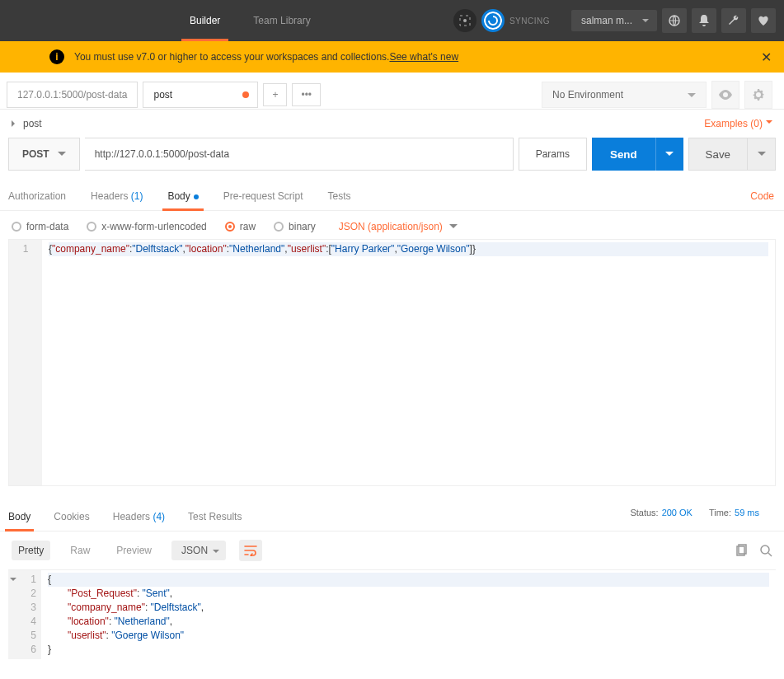  I want to click on tab-options-button: •••, so click(307, 95).